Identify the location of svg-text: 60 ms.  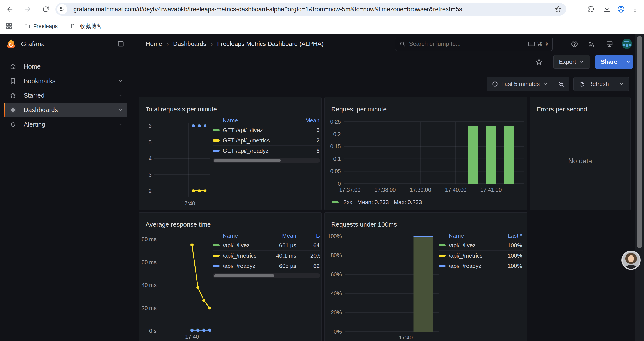
(149, 262).